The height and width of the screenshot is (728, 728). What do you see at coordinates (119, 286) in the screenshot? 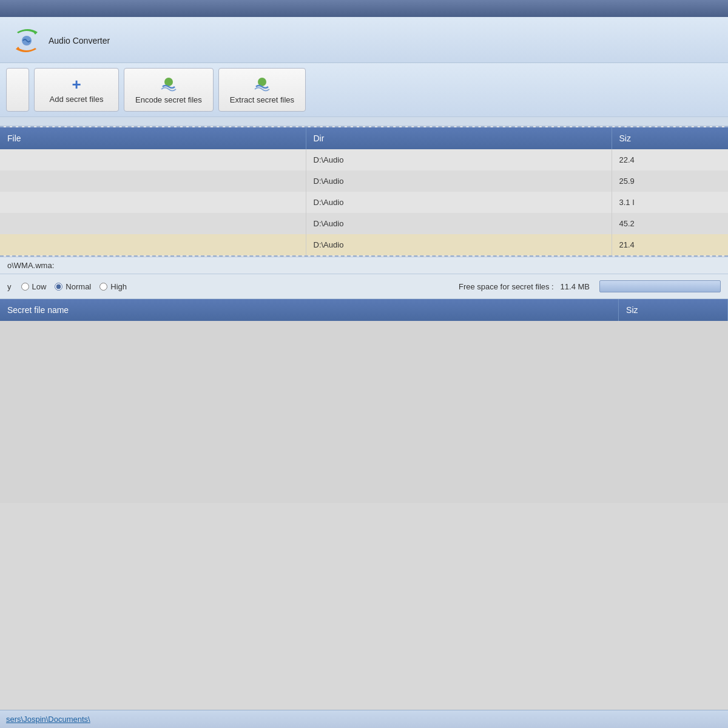
I see `radio-high-text: High` at bounding box center [119, 286].